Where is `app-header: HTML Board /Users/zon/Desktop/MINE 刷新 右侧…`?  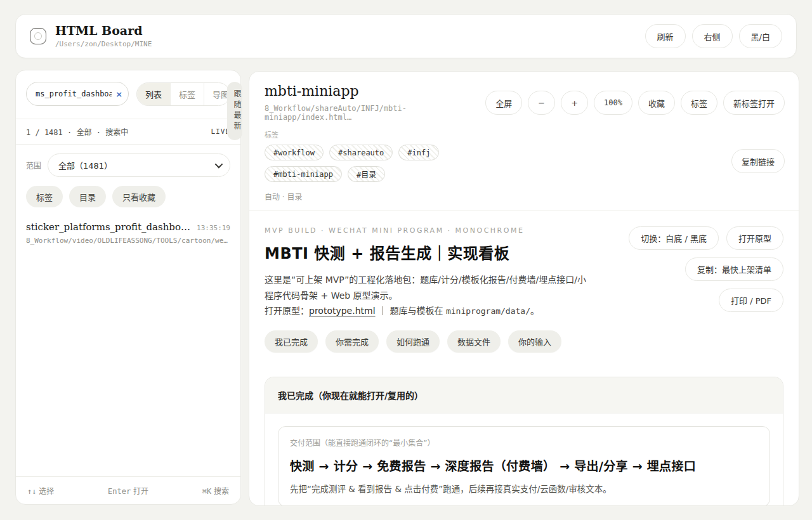 app-header: HTML Board /Users/zon/Desktop/MINE 刷新 右侧… is located at coordinates (406, 36).